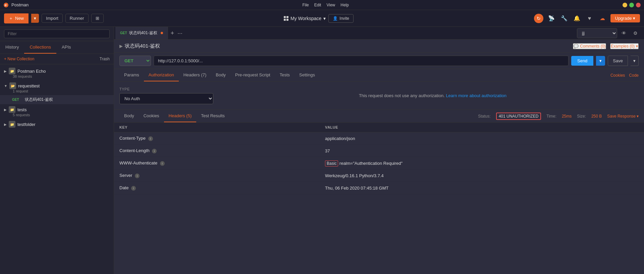 The height and width of the screenshot is (274, 644). What do you see at coordinates (618, 75) in the screenshot?
I see `cookies-button: Cookies` at bounding box center [618, 75].